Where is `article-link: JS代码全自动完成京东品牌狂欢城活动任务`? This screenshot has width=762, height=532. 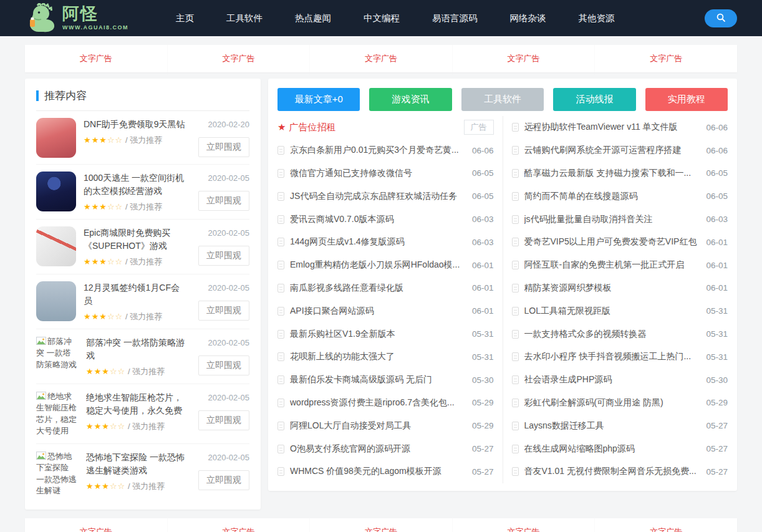 article-link: JS代码全自动完成京东品牌狂欢城活动任务 is located at coordinates (378, 196).